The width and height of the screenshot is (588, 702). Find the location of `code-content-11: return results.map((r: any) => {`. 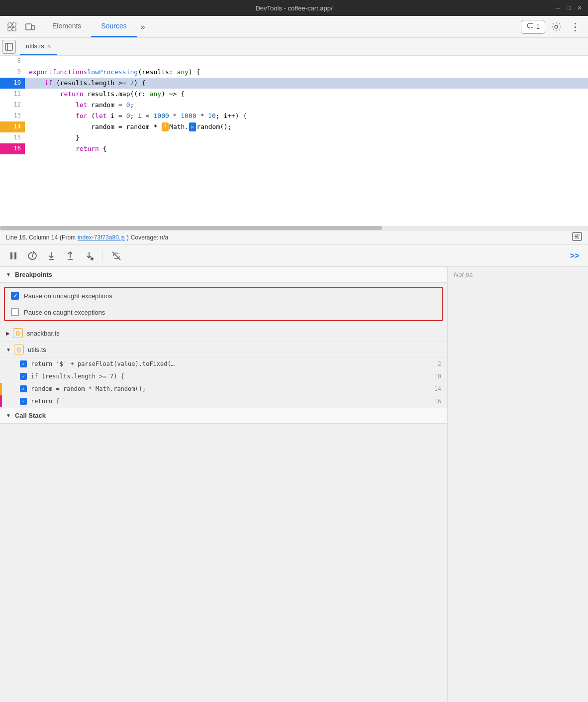

code-content-11: return results.map((r: any) => { is located at coordinates (306, 94).